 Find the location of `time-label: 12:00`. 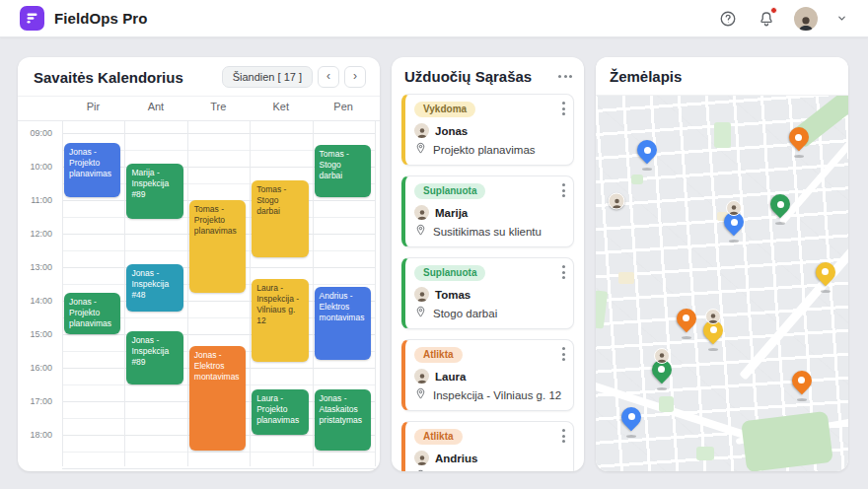

time-label: 12:00 is located at coordinates (39, 234).